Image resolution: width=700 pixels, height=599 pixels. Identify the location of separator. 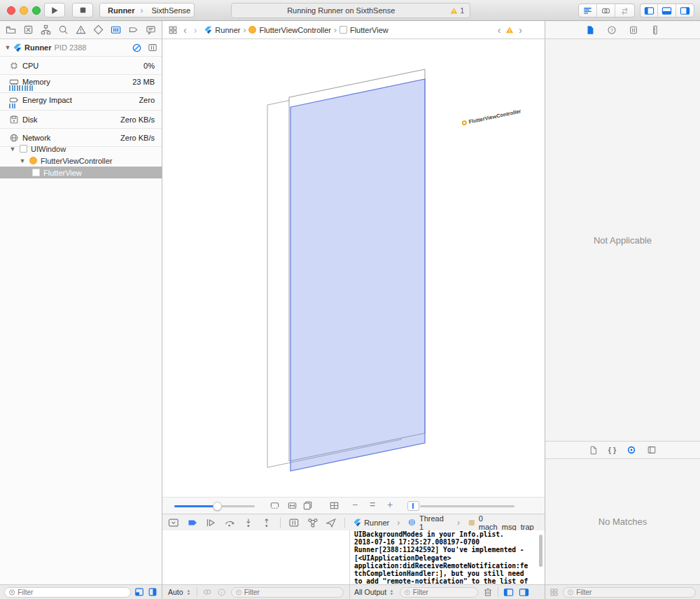
(498, 592).